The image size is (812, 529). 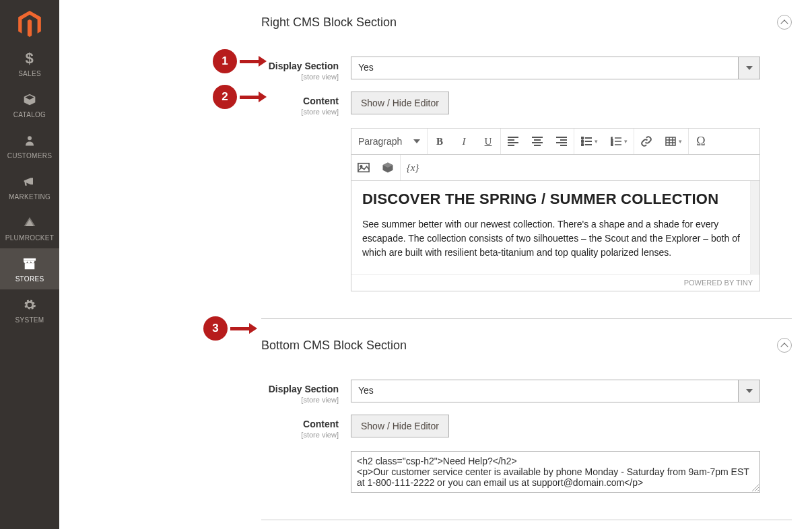 I want to click on widget-icon, so click(x=388, y=168).